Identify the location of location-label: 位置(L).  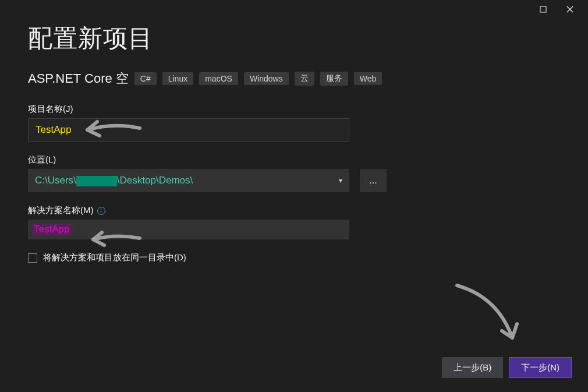
(294, 160).